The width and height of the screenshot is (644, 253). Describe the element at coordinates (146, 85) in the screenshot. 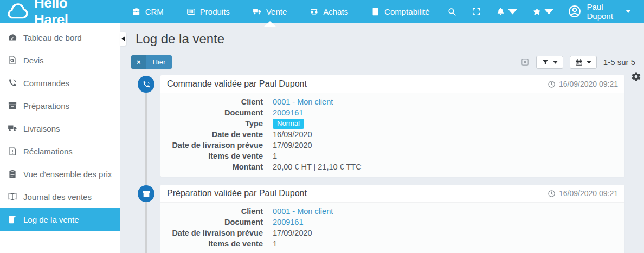

I see `phone-badge-icon` at that location.